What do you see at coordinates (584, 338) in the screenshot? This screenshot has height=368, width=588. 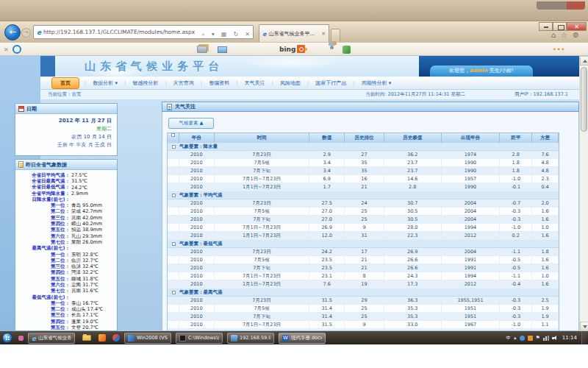 I see `show-desktop-button` at bounding box center [584, 338].